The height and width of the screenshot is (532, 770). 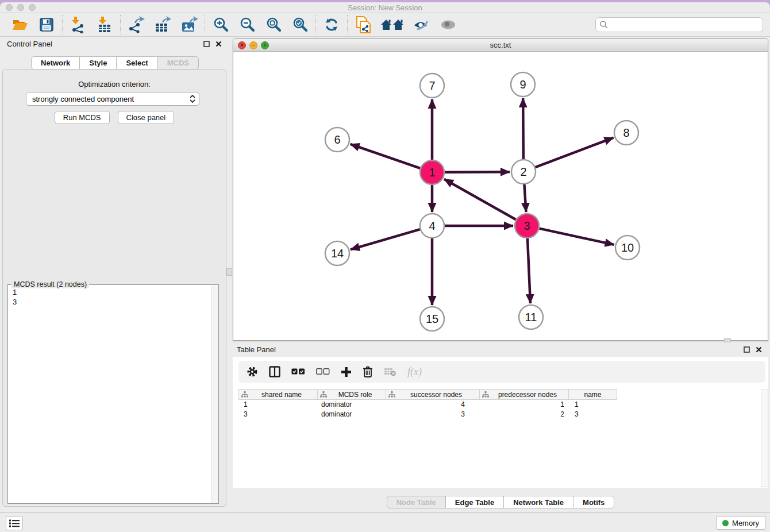 I want to click on new-network-from-selection-button, so click(x=363, y=25).